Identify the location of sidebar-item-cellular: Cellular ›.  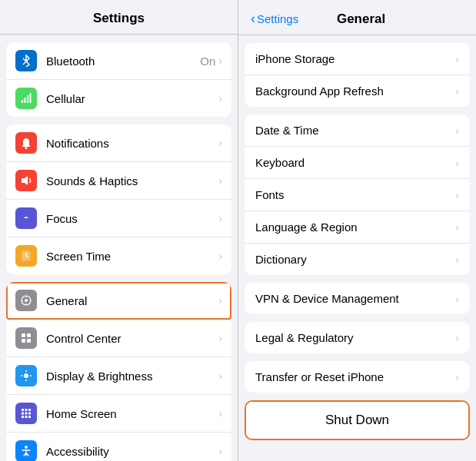
(118, 98).